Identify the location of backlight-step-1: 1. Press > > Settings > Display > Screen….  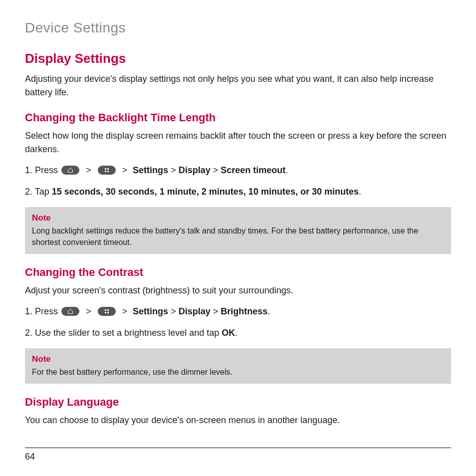
(238, 171).